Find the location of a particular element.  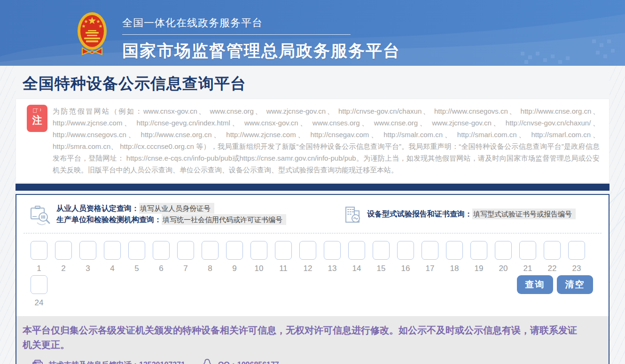

phone-label: 技术支持及信息反馈电话： is located at coordinates (94, 362).